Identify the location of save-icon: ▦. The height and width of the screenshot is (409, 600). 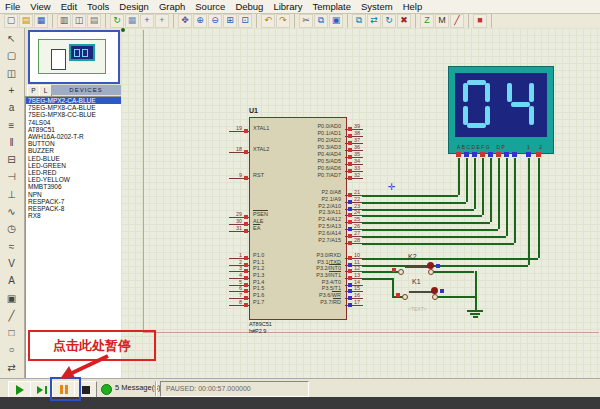
(41, 21).